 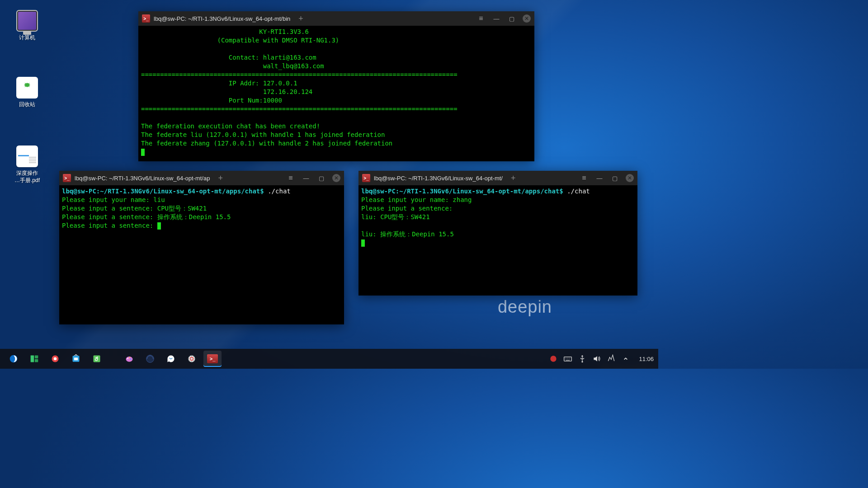 I want to click on taskbar: >_ 11:06, so click(x=329, y=359).